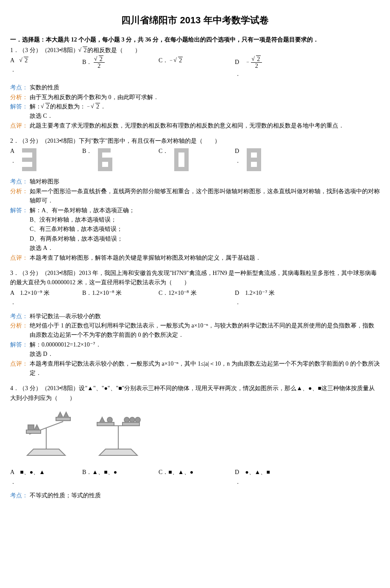 The image size is (390, 588). Describe the element at coordinates (20, 182) in the screenshot. I see `q2-kaodian-label: 考点：` at that location.